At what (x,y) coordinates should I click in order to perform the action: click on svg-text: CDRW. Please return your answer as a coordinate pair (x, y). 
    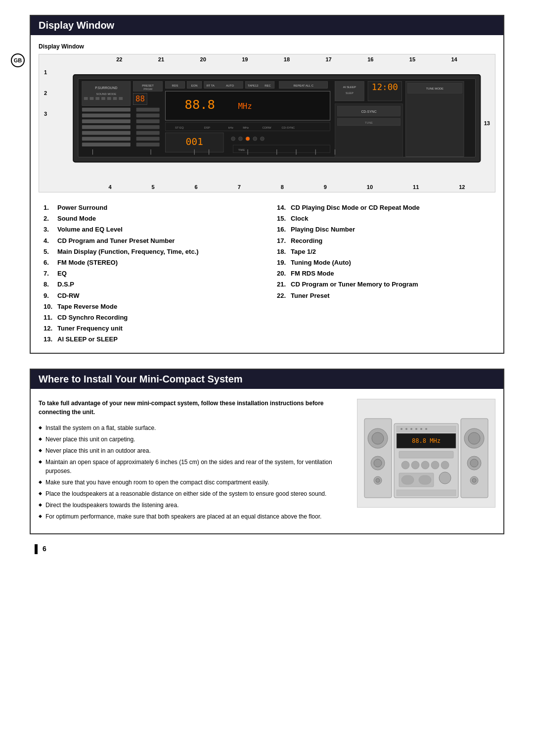
    Looking at the image, I should click on (267, 128).